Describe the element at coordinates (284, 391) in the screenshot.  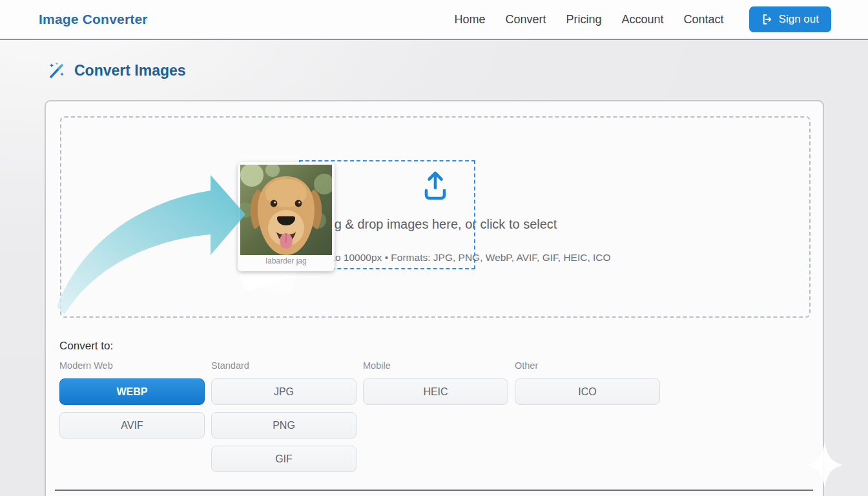
I see `format-button-jpg: JPG` at that location.